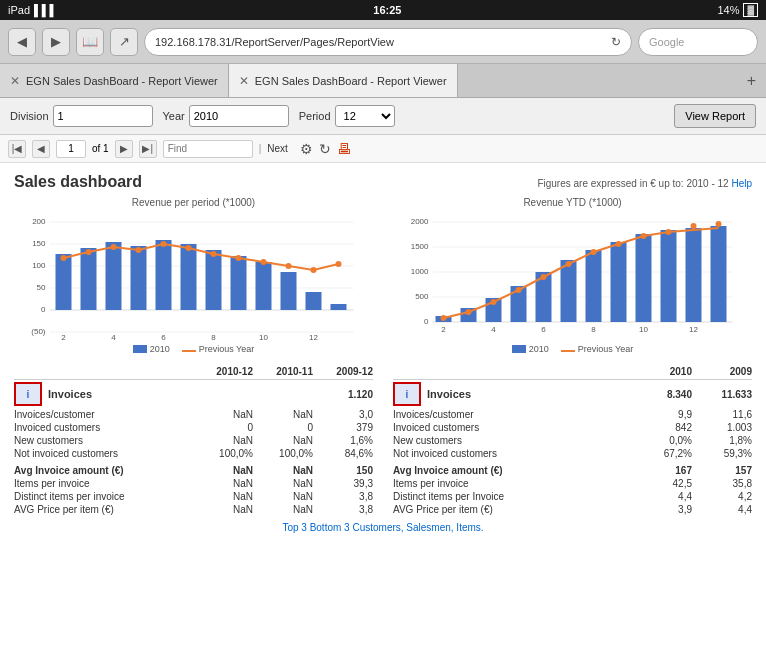 Image resolution: width=766 pixels, height=646 pixels. Describe the element at coordinates (715, 116) in the screenshot. I see `view-report-button: View Report` at that location.